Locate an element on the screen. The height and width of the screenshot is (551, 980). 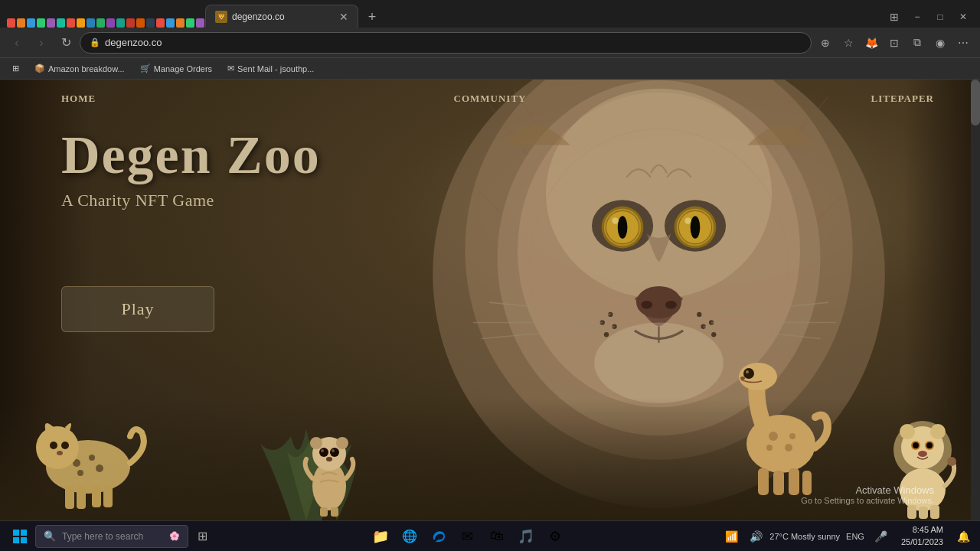
profile-button: ⊞ is located at coordinates (894, 17).